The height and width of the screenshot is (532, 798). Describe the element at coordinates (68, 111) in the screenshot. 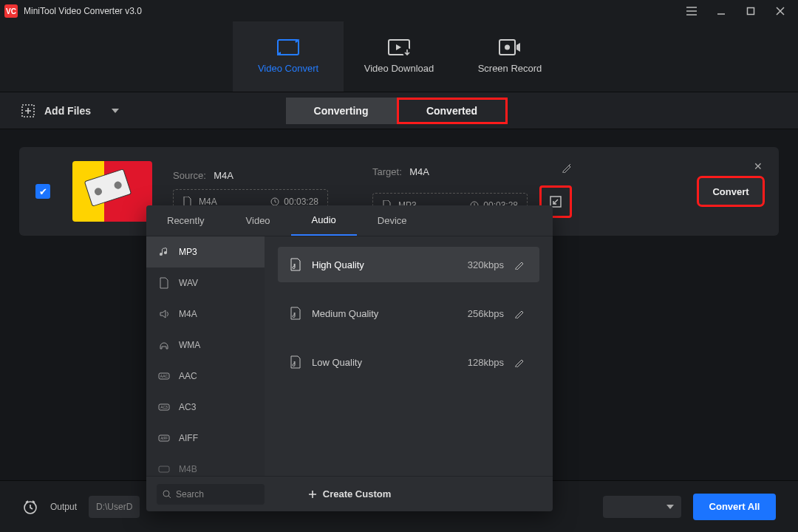

I see `add-files-label: Add Files` at that location.